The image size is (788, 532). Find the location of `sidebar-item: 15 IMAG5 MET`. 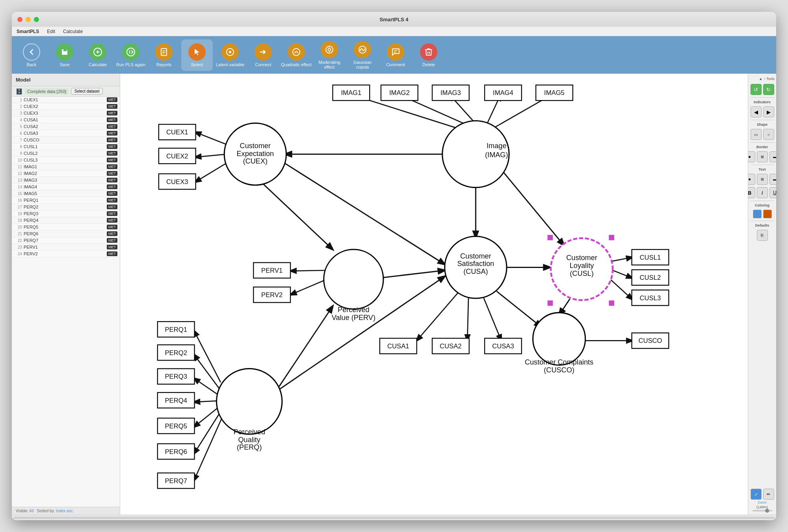

sidebar-item: 15 IMAG5 MET is located at coordinates (66, 194).